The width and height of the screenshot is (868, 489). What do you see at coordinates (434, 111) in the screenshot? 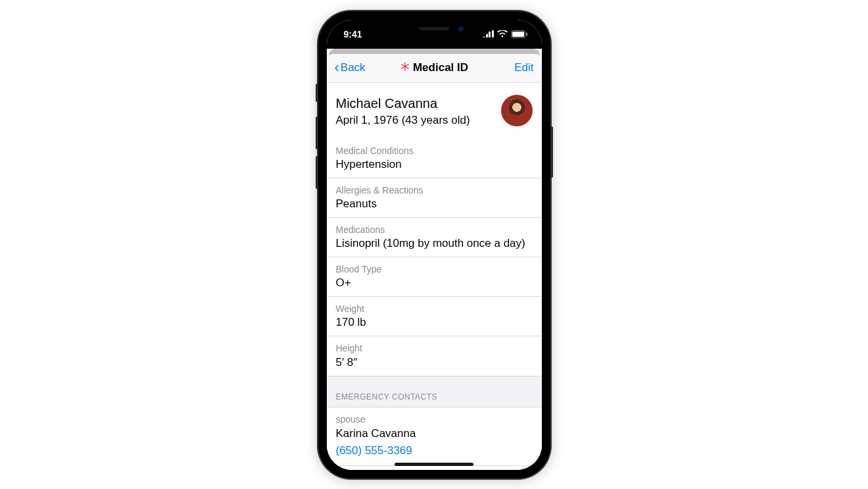
I see `profile-header: Michael Cavanna April 1, 1976 (43 years …` at bounding box center [434, 111].